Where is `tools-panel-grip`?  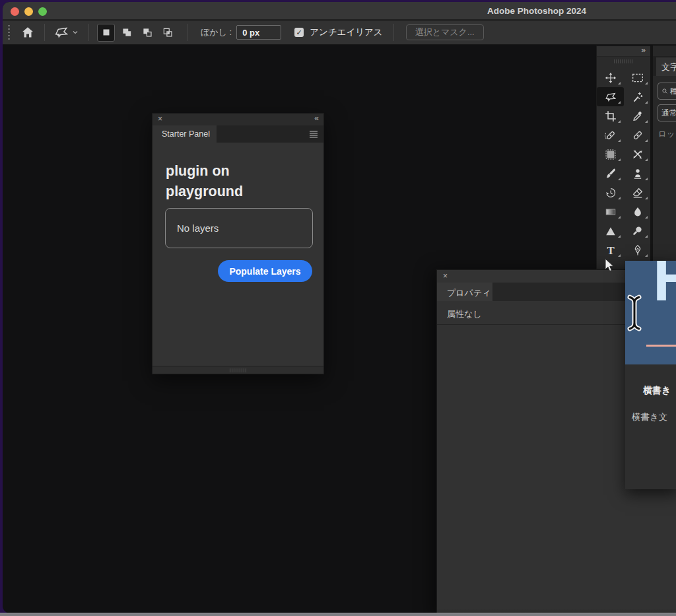
tools-panel-grip is located at coordinates (624, 61).